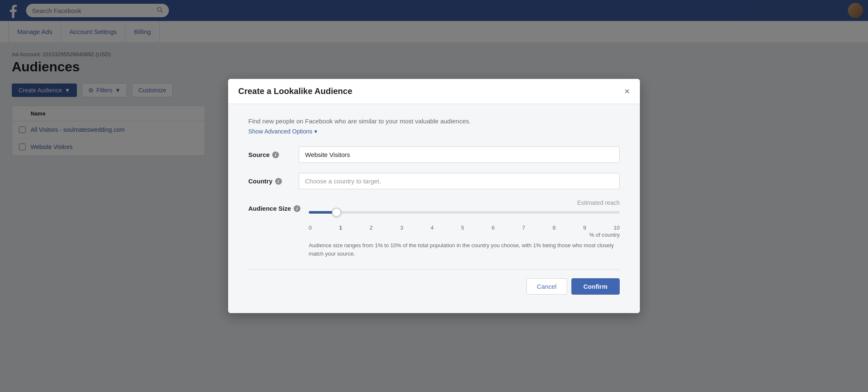 The width and height of the screenshot is (868, 392). What do you see at coordinates (459, 154) in the screenshot?
I see `source-input` at bounding box center [459, 154].